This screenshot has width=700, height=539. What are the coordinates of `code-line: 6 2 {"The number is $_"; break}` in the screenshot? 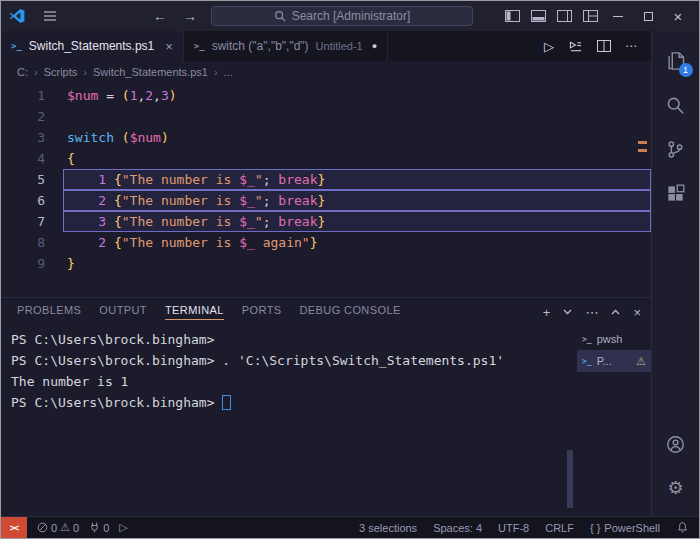 It's located at (326, 200).